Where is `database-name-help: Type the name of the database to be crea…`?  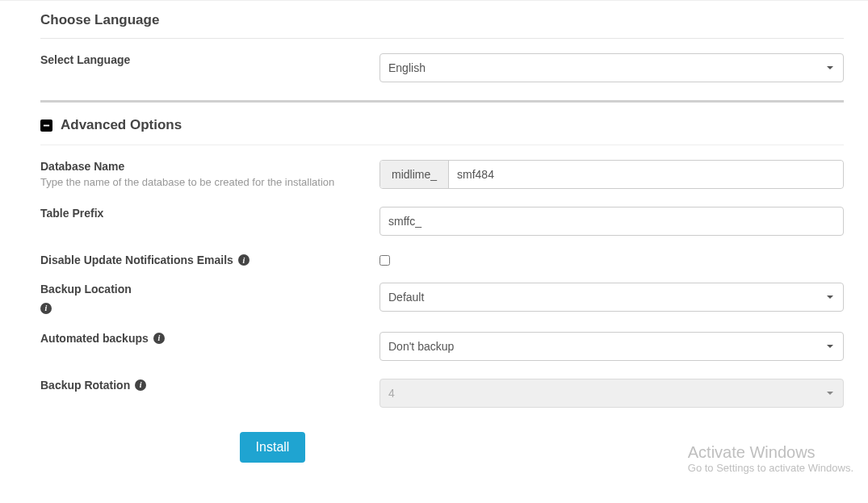
database-name-help: Type the name of the database to be crea… is located at coordinates (202, 182).